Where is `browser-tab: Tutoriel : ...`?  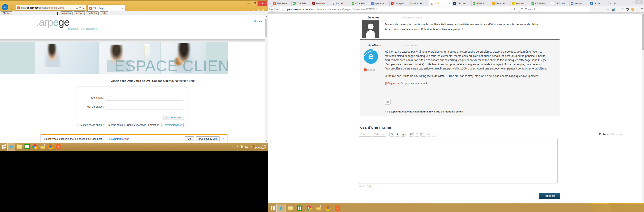 browser-tab: Tutoriel : ... is located at coordinates (340, 4).